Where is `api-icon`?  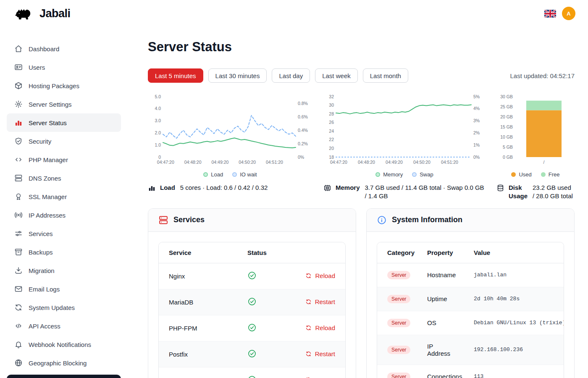 api-icon is located at coordinates (18, 326).